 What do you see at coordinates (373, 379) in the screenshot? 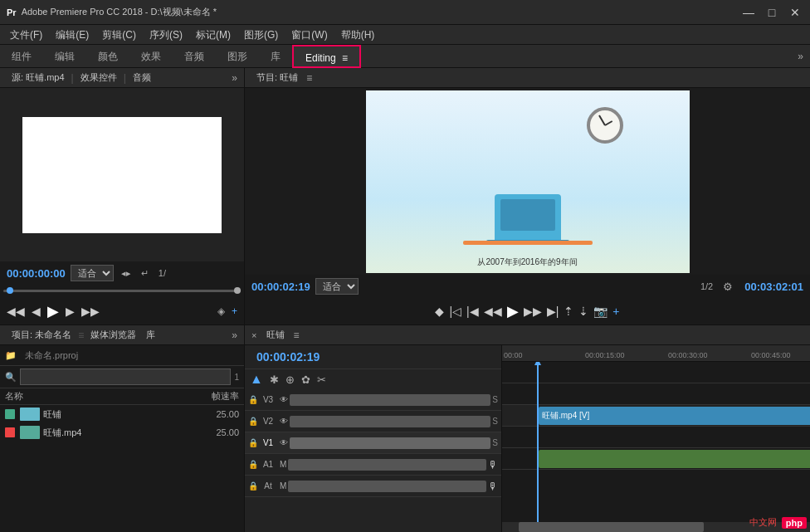
I see `timeline-tool-buttons: ▲ ✱ ⊕ ✿ ✂` at bounding box center [373, 379].